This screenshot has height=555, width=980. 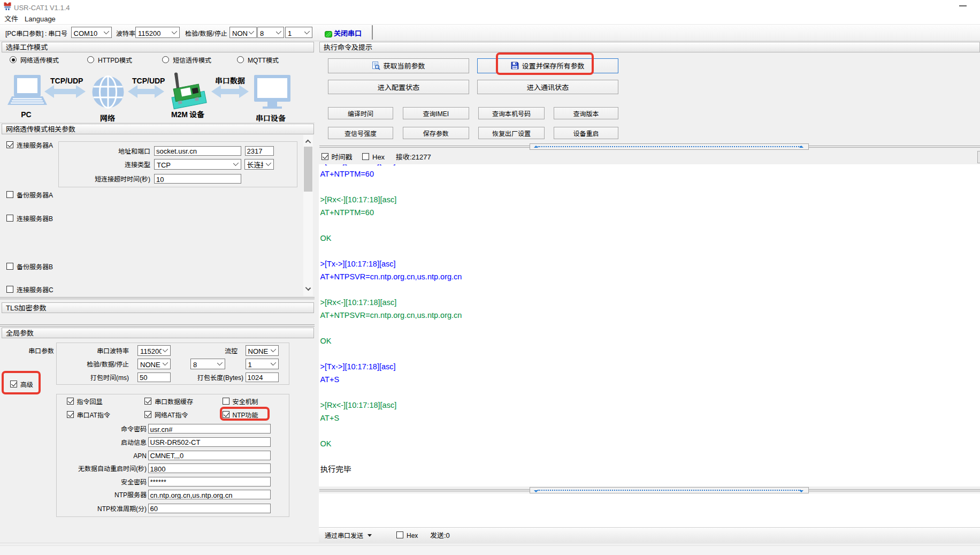 What do you see at coordinates (346, 535) in the screenshot?
I see `send-via-serial-button: 通过串口发送` at bounding box center [346, 535].